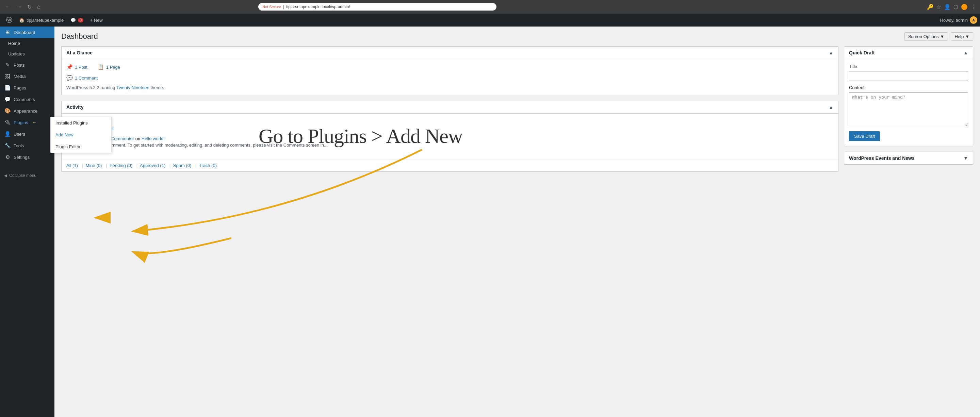 This screenshot has height=417, width=980. Describe the element at coordinates (25, 111) in the screenshot. I see `appearance-label: Appearance` at that location.